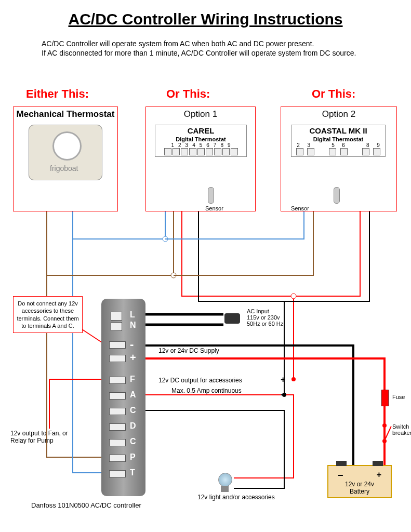 Image resolution: width=411 pixels, height=532 pixels. What do you see at coordinates (201, 139) in the screenshot?
I see `carel-sub: Digital Thermostat` at bounding box center [201, 139].